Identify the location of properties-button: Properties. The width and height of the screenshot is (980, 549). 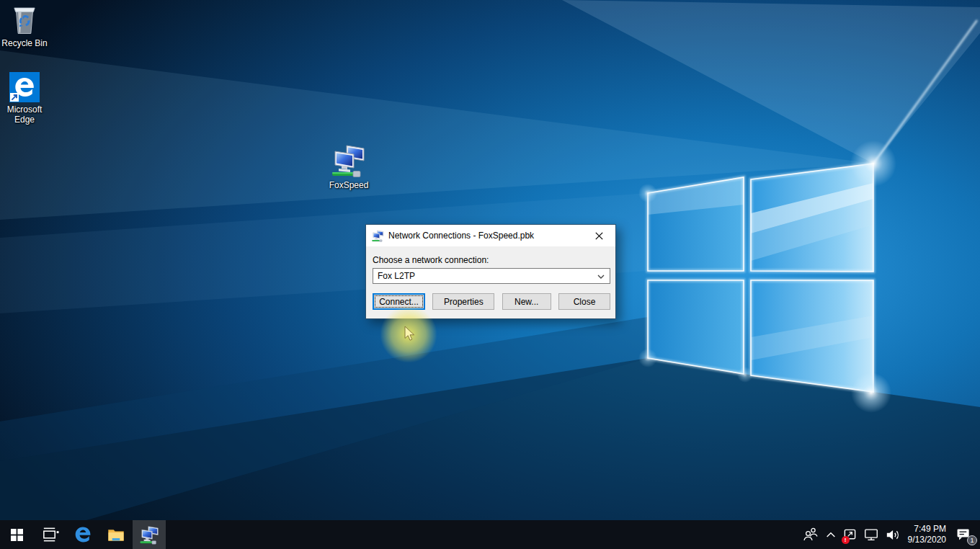
(463, 301).